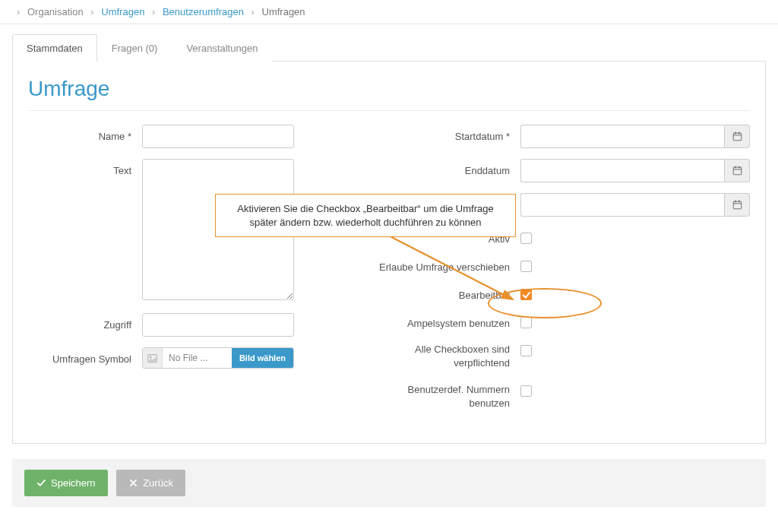  What do you see at coordinates (365, 216) in the screenshot?
I see `callout-annotation: Aktivieren Sie die Checkbox „Bearbeitbar…` at bounding box center [365, 216].